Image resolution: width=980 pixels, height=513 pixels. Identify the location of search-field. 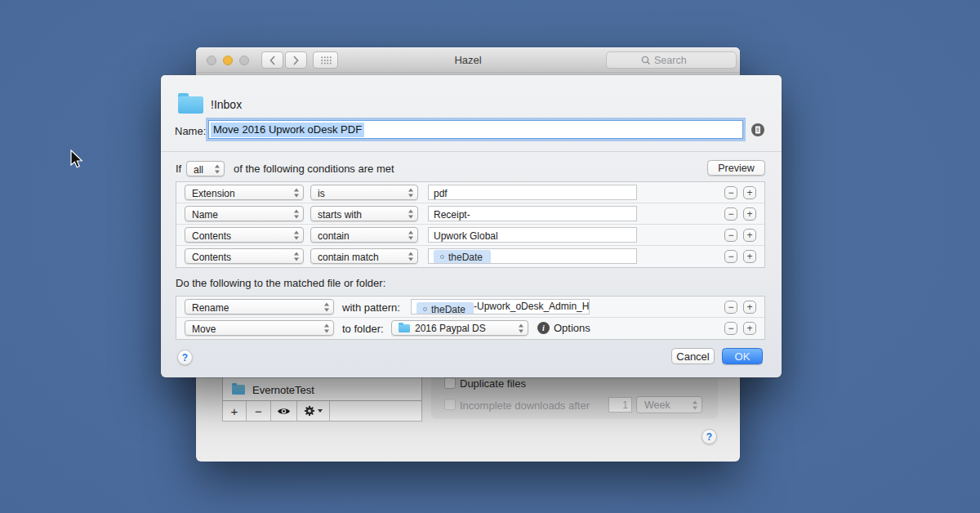
(671, 60).